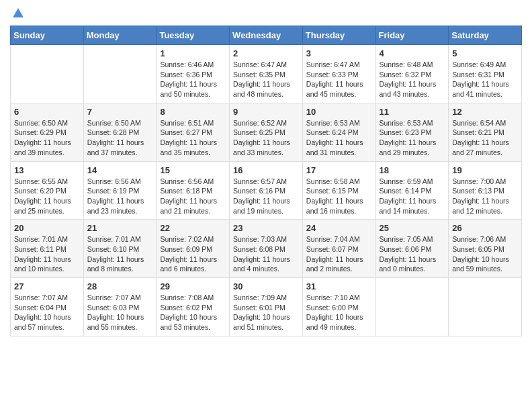 Image resolution: width=532 pixels, height=411 pixels. I want to click on daylight-label: Daylight: 11 hours and 10 minutes., so click(43, 265).